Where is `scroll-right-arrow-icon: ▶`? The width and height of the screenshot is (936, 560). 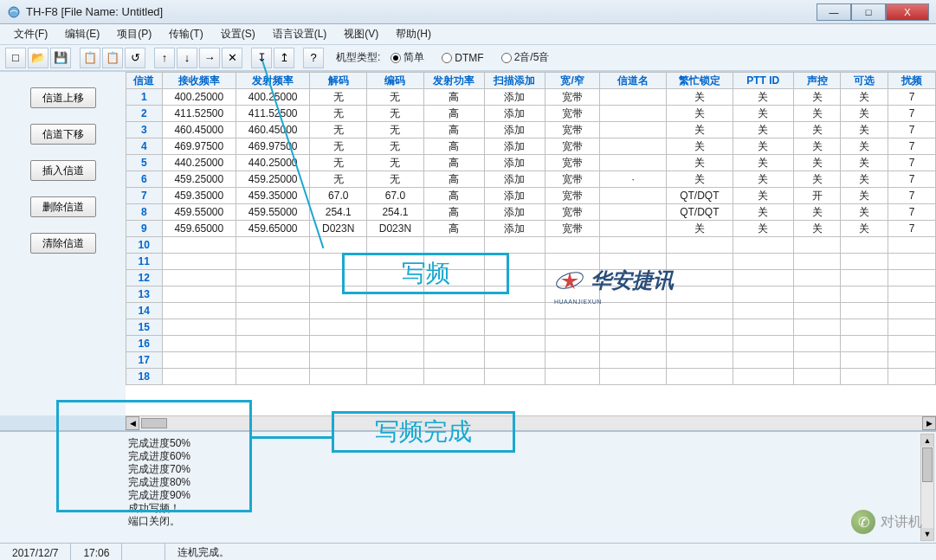 scroll-right-arrow-icon: ▶ is located at coordinates (929, 423).